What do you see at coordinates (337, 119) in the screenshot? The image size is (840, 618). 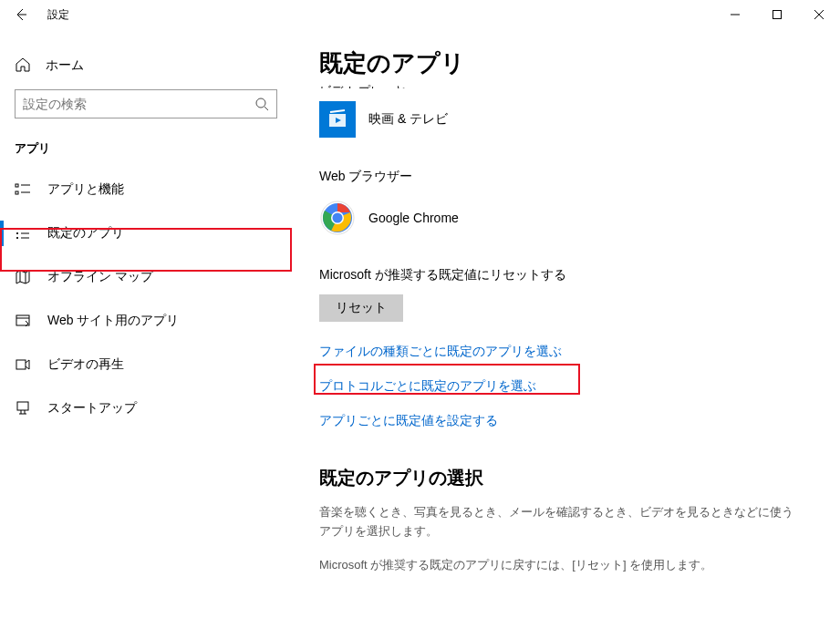 I see `movies-tv-icon` at bounding box center [337, 119].